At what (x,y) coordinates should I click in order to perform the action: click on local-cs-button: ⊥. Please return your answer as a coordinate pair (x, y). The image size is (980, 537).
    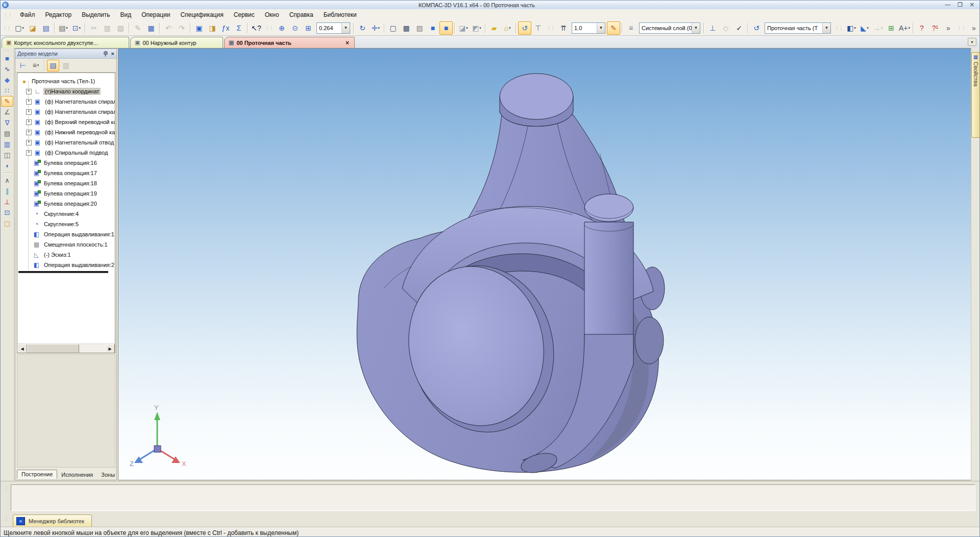
    Looking at the image, I should click on (713, 28).